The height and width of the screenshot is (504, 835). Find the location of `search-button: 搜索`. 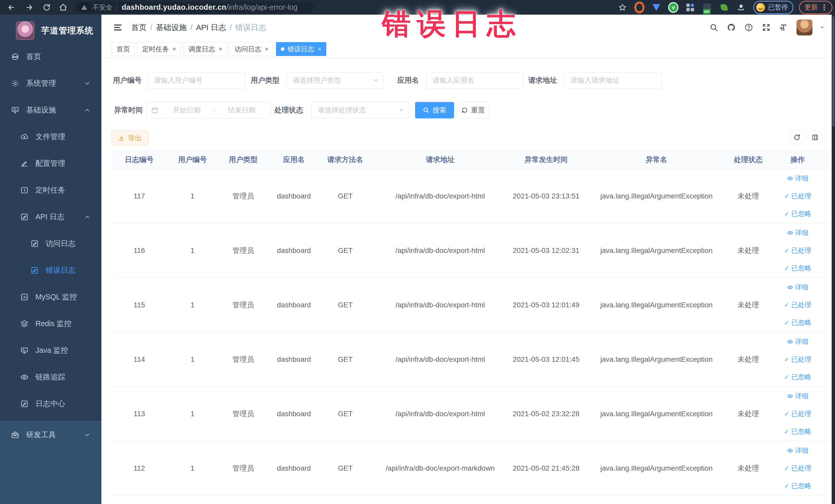

search-button: 搜索 is located at coordinates (434, 110).